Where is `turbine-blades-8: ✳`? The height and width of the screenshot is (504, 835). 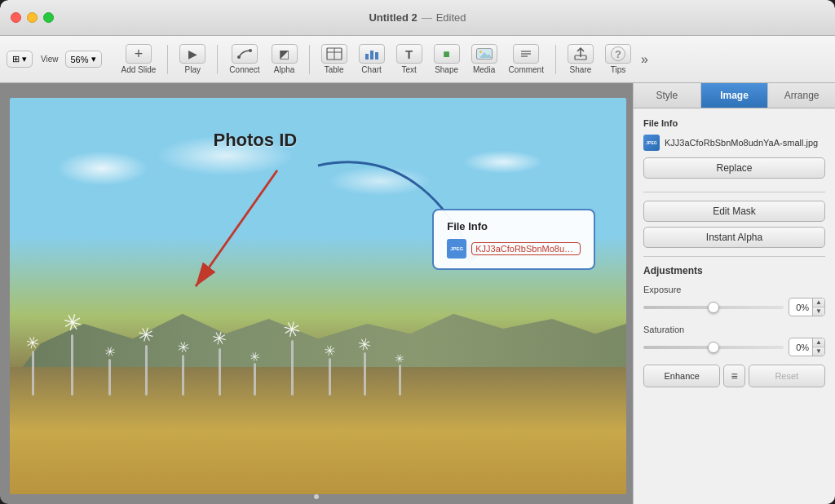
turbine-blades-8: ✳ is located at coordinates (292, 329).